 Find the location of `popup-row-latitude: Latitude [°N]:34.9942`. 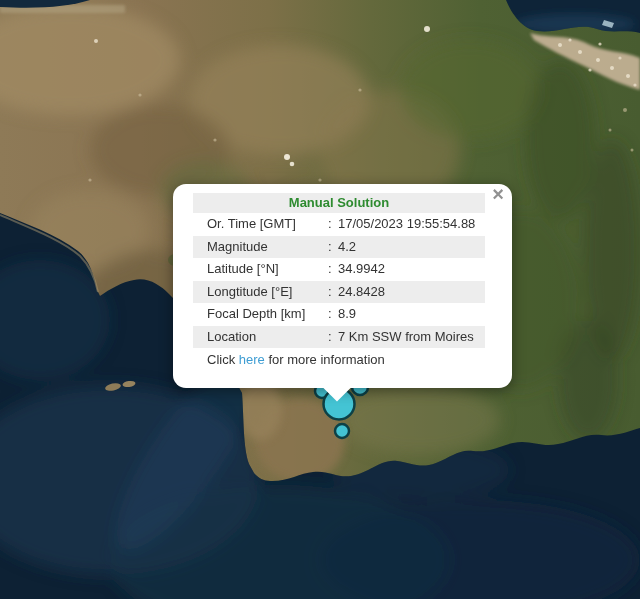

popup-row-latitude: Latitude [°N]:34.9942 is located at coordinates (339, 270).